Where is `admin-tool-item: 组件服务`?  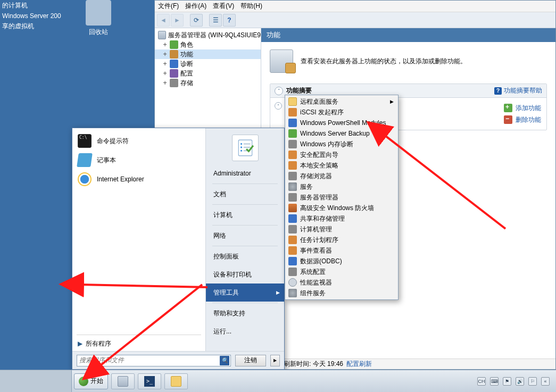
admin-tool-item: 组件服务 is located at coordinates (342, 293).